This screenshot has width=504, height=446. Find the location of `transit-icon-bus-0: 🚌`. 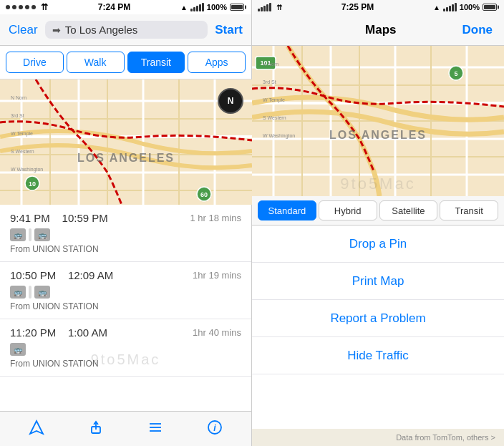

transit-icon-bus-0: 🚌 is located at coordinates (42, 235).